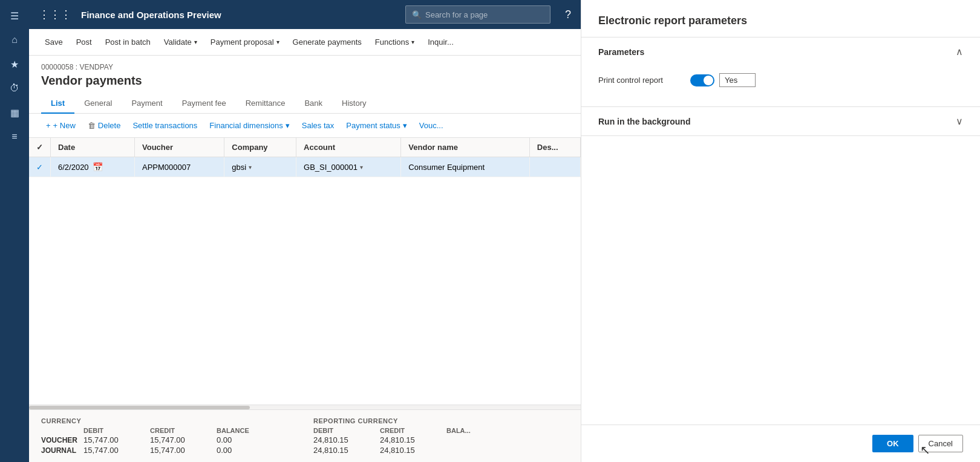 This screenshot has width=980, height=462. Describe the element at coordinates (644, 122) in the screenshot. I see `run-background-section-title: Run in the background` at that location.